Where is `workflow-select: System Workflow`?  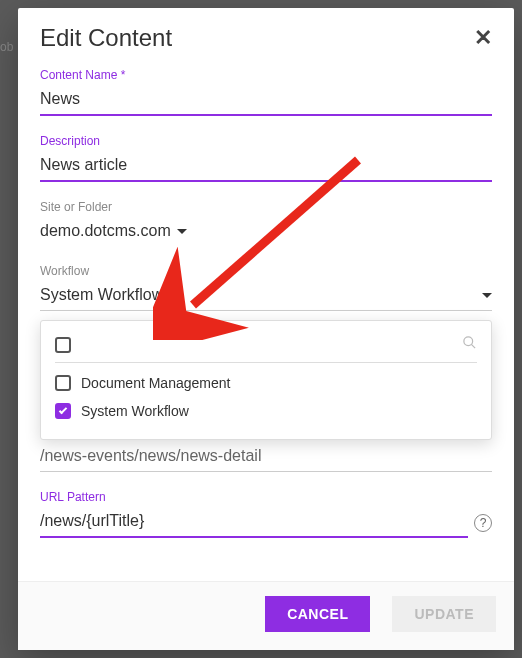 workflow-select: System Workflow is located at coordinates (266, 296).